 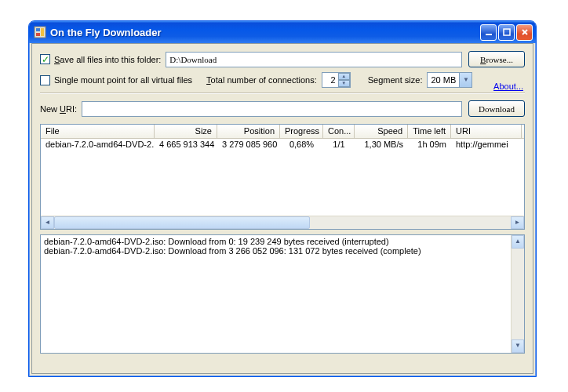 I want to click on col-uri: URI, so click(x=486, y=132).